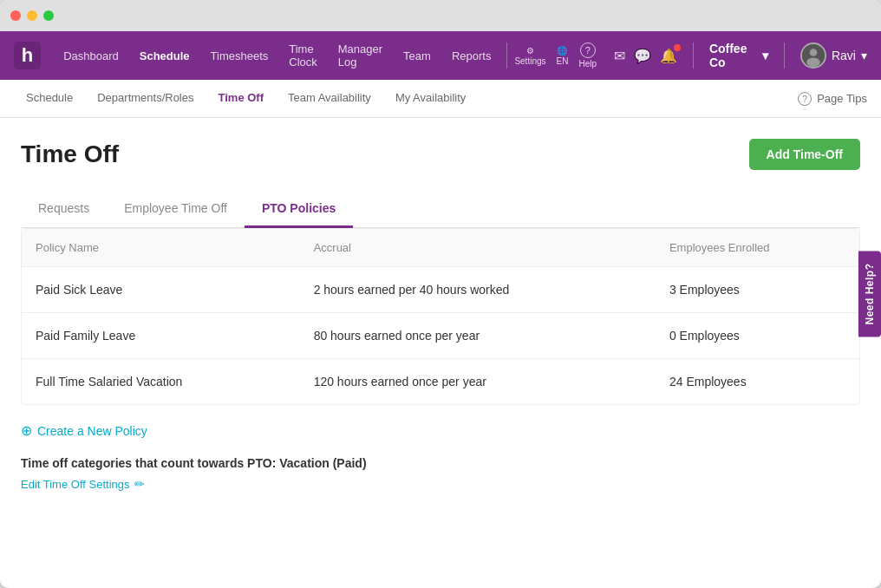 The width and height of the screenshot is (881, 588). I want to click on navbar: h Dashboard Schedule Timesheets Time Clo…, so click(440, 56).